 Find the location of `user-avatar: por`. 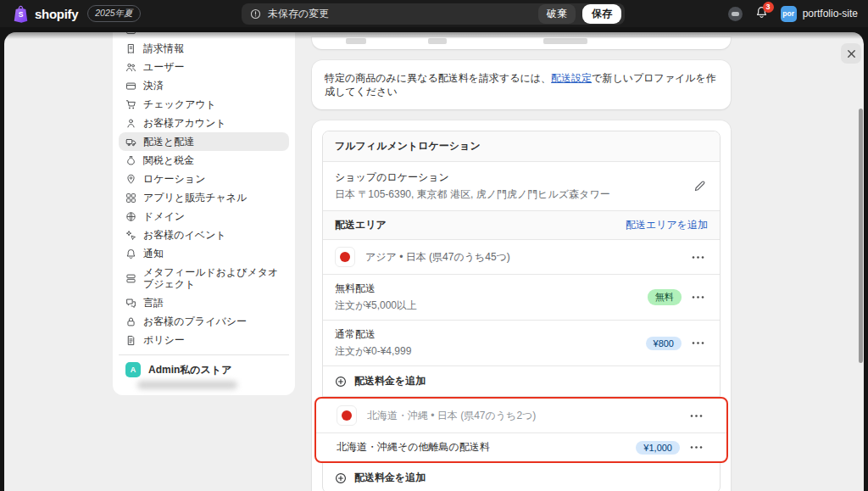

user-avatar: por is located at coordinates (788, 14).